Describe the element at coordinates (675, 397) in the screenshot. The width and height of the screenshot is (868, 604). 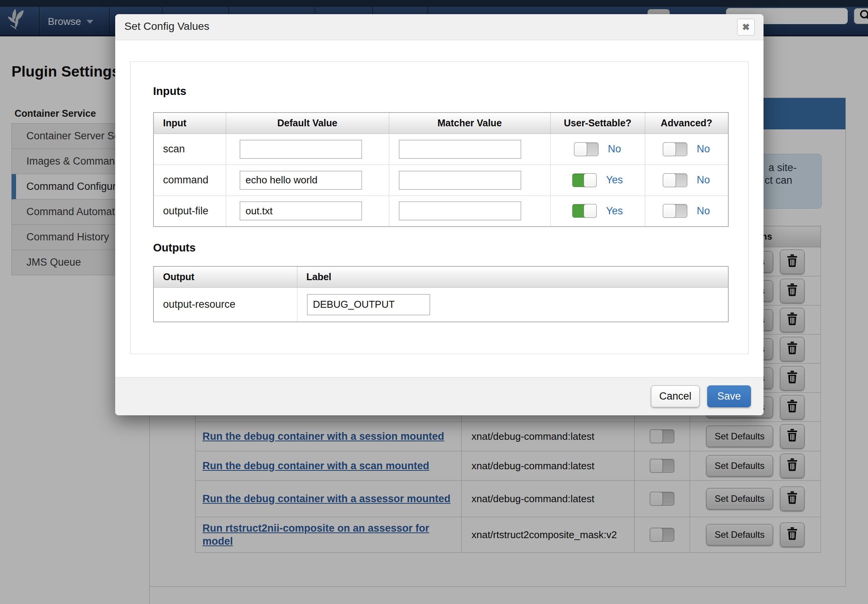
I see `cancel-button: Cancel` at that location.